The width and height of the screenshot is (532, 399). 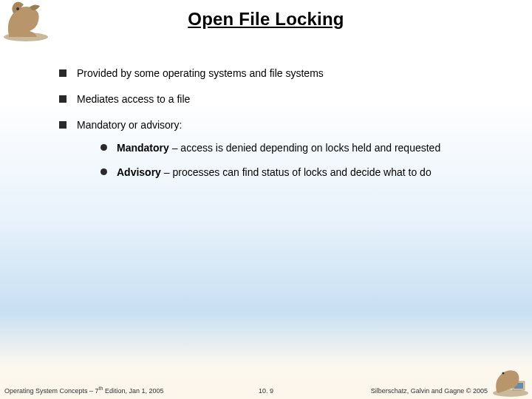 What do you see at coordinates (273, 99) in the screenshot?
I see `bullet-item: Mediates access to a file` at bounding box center [273, 99].